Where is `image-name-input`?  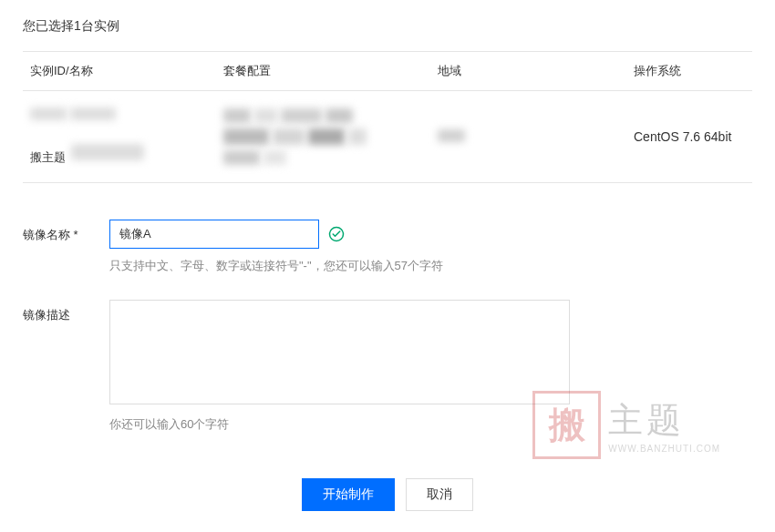
image-name-input is located at coordinates (214, 234).